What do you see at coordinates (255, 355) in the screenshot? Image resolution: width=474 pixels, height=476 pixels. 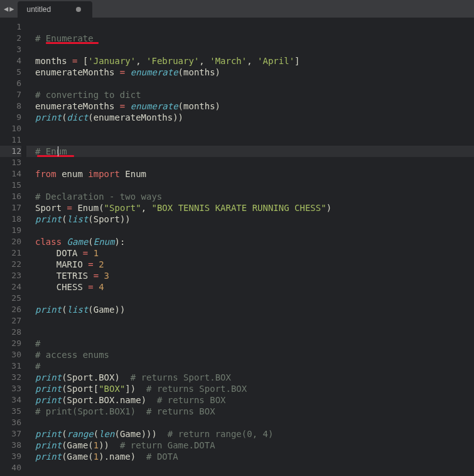 I see `code-line: # access enums` at bounding box center [255, 355].